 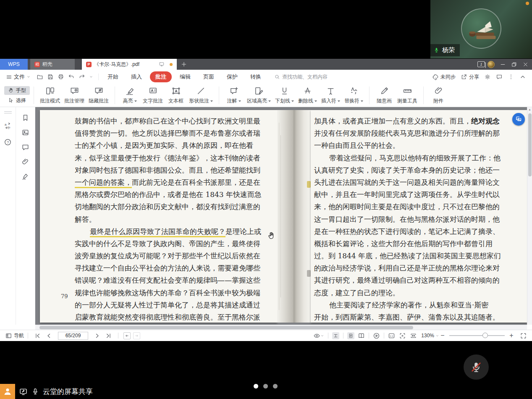 I want to click on book-text-line: 开始，到西斯蒙第、李嘉图、萨伊、蒲鲁东以及其追随者。, so click(x=407, y=317).